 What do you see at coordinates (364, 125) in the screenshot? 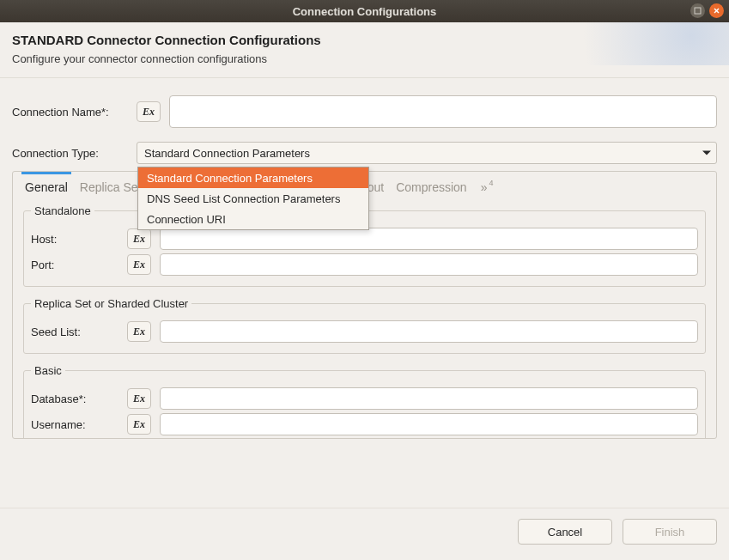
I see `form-area: Connection Name*: Ex Connection Type: St…` at bounding box center [364, 125].